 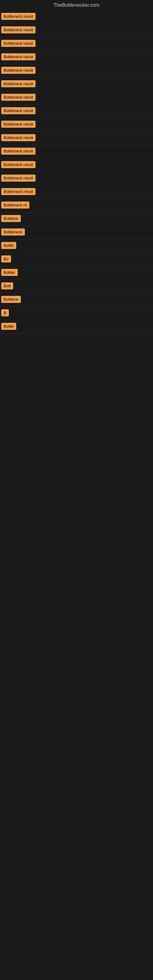 I want to click on bottleneck-badge: Bottler, so click(x=10, y=272).